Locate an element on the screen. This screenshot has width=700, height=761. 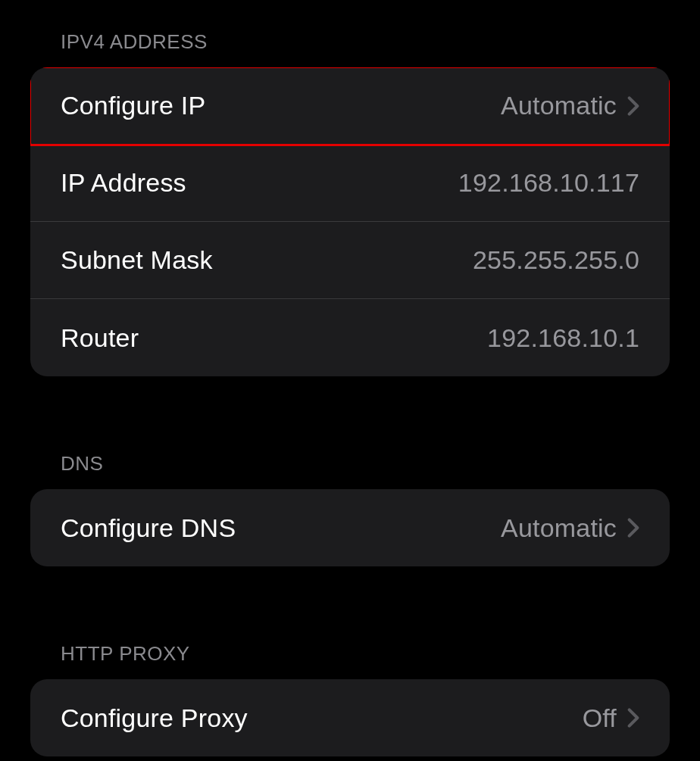
row-value-subnet-mask: 255.255.255.0 is located at coordinates (556, 260).